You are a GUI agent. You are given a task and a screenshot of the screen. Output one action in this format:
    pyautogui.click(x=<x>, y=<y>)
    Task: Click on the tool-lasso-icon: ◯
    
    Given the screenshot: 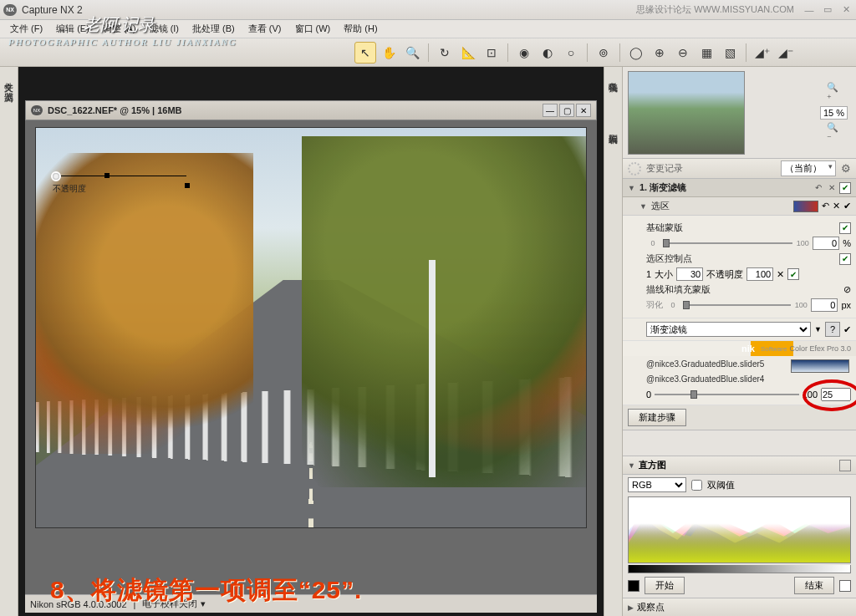 What is the action you would take?
    pyautogui.click(x=636, y=53)
    